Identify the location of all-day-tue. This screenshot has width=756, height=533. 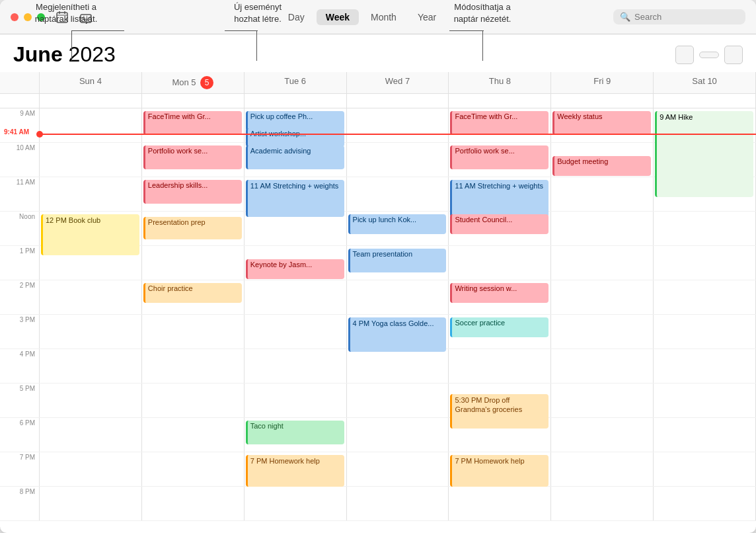
(296, 101).